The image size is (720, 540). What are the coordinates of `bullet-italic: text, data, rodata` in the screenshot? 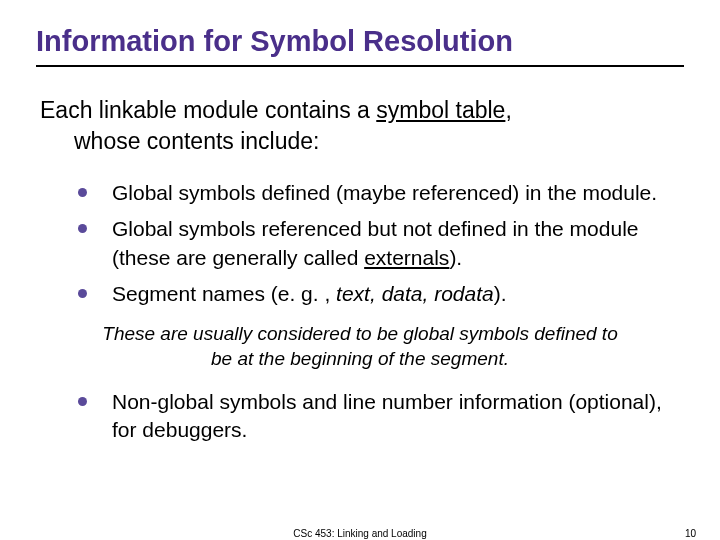 It's located at (415, 294).